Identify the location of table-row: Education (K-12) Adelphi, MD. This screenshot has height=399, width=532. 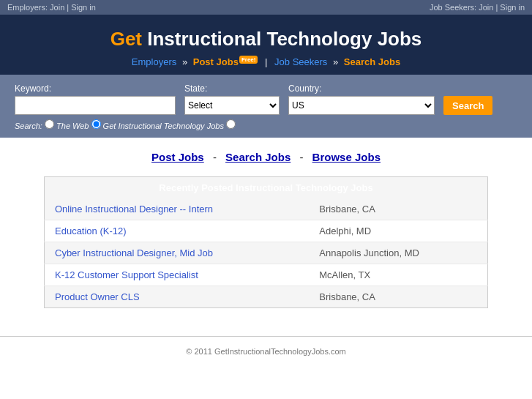
(266, 231).